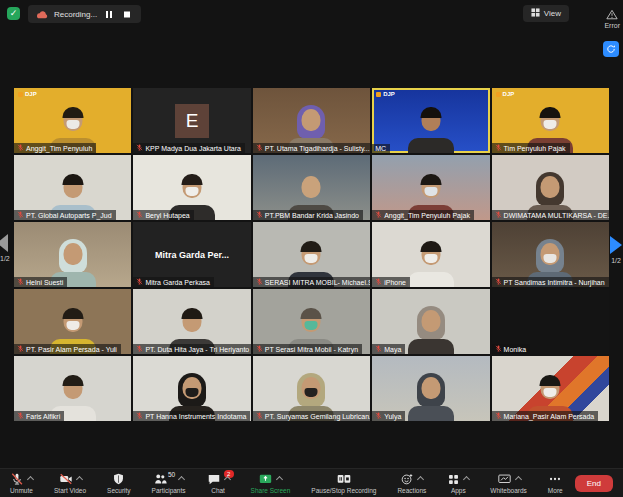 This screenshot has width=623, height=497. What do you see at coordinates (388, 349) in the screenshot?
I see `participant-nameplate: Maya` at bounding box center [388, 349].